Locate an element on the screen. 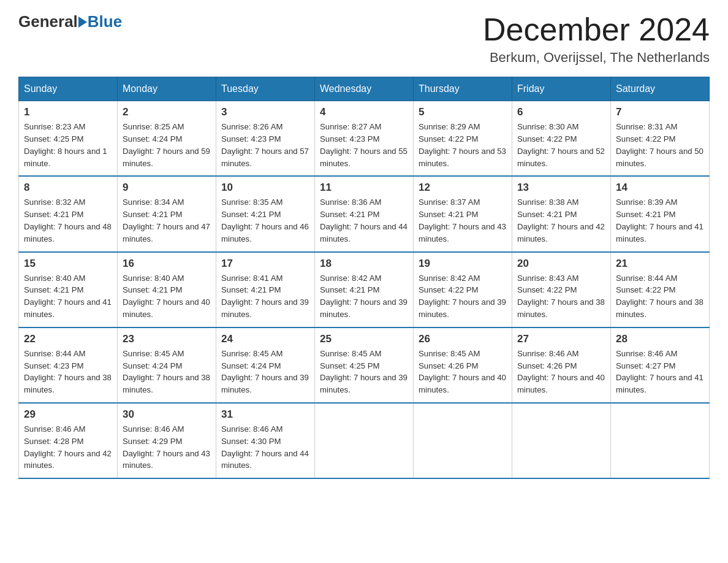 This screenshot has width=728, height=563. day-number: 9 is located at coordinates (167, 188).